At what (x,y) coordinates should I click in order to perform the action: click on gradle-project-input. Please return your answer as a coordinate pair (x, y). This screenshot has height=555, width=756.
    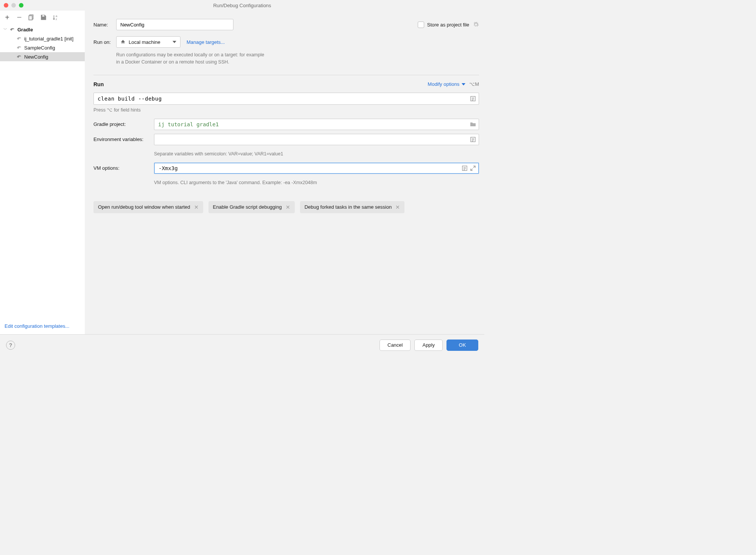
    Looking at the image, I should click on (316, 124).